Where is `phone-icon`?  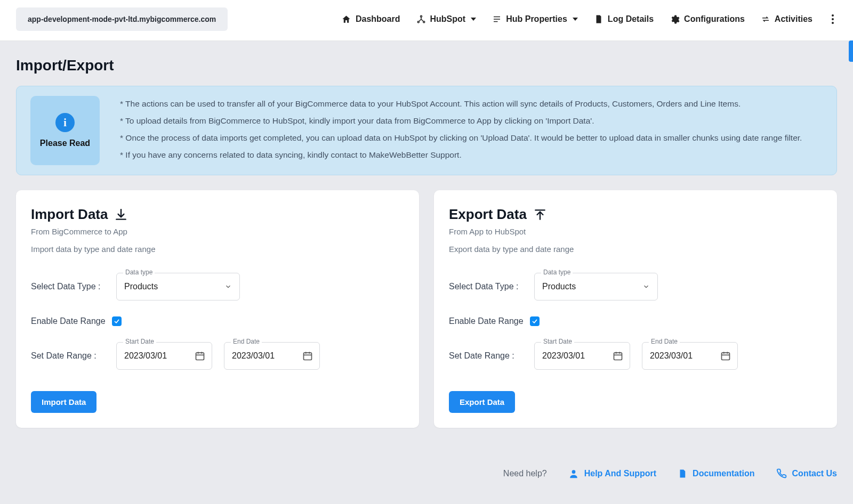
phone-icon is located at coordinates (782, 474).